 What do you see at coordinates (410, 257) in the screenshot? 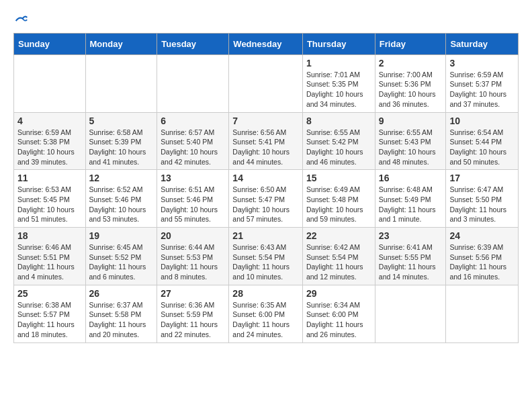
I see `calendar-cell: 23Sunrise: 6:41 AM Sunset: 5:55 PM Dayli…` at bounding box center [410, 257].